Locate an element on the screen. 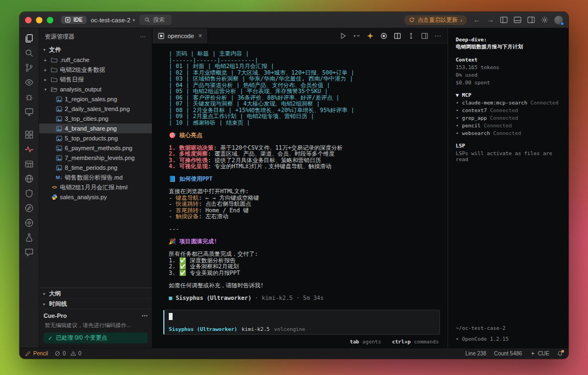 This screenshot has height=375, width=588. panel-layout-button is located at coordinates (425, 36).